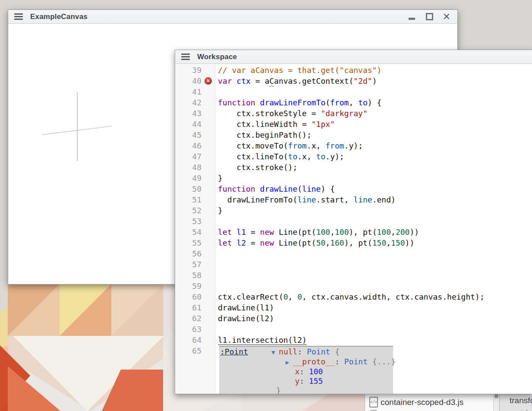 Image resolution: width=532 pixels, height=411 pixels. Describe the element at coordinates (354, 168) in the screenshot. I see `code-line: 48 ctx.stroke();` at that location.